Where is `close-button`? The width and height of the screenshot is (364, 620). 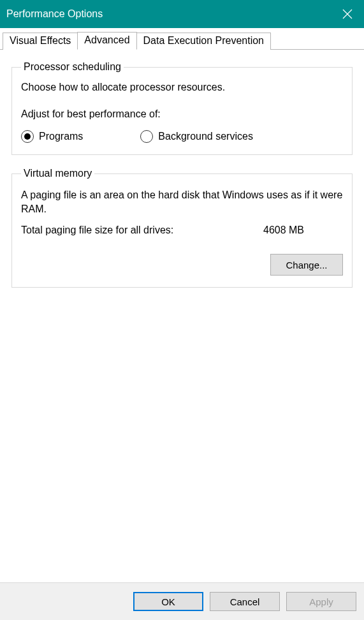 close-button is located at coordinates (347, 14).